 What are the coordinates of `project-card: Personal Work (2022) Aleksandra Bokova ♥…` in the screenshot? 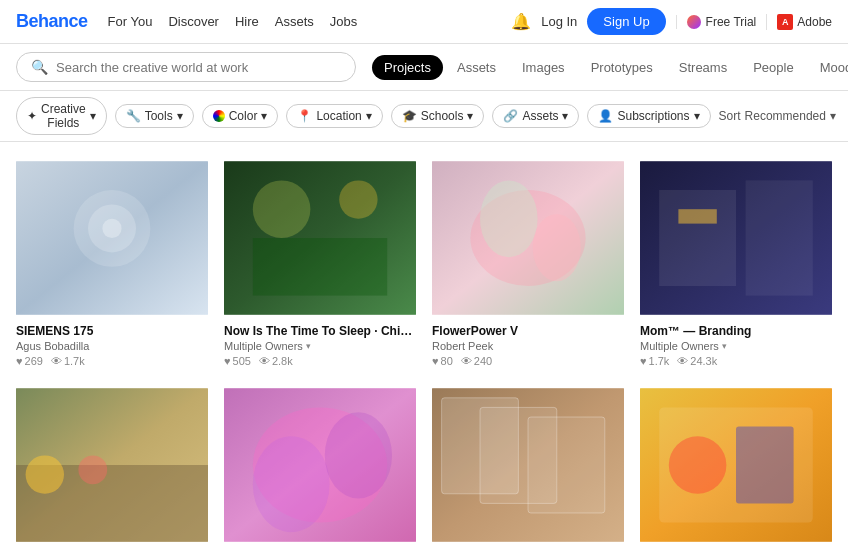 It's located at (320, 465).